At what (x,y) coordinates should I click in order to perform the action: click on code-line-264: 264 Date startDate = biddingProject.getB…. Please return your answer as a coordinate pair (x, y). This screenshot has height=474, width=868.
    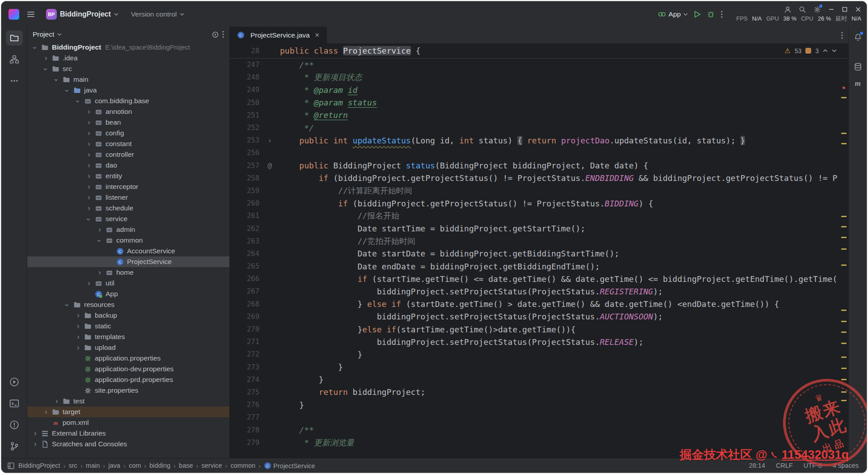
    Looking at the image, I should click on (539, 254).